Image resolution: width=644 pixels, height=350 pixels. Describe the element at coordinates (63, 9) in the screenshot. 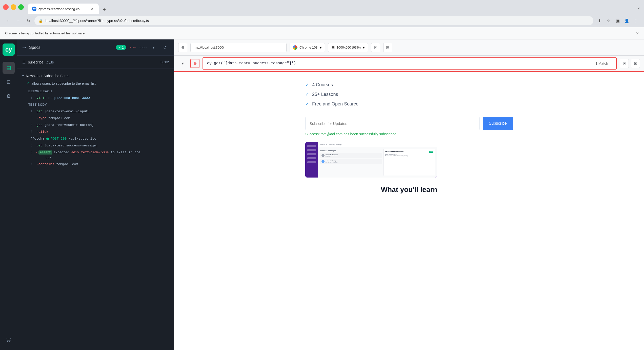

I see `active-tab: cy cypress-realworld-testing-cou ×` at that location.